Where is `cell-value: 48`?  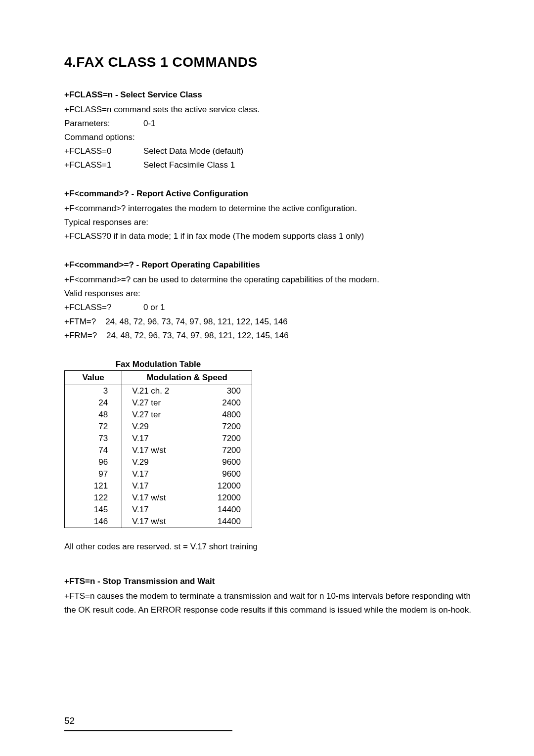 cell-value: 48 is located at coordinates (93, 415).